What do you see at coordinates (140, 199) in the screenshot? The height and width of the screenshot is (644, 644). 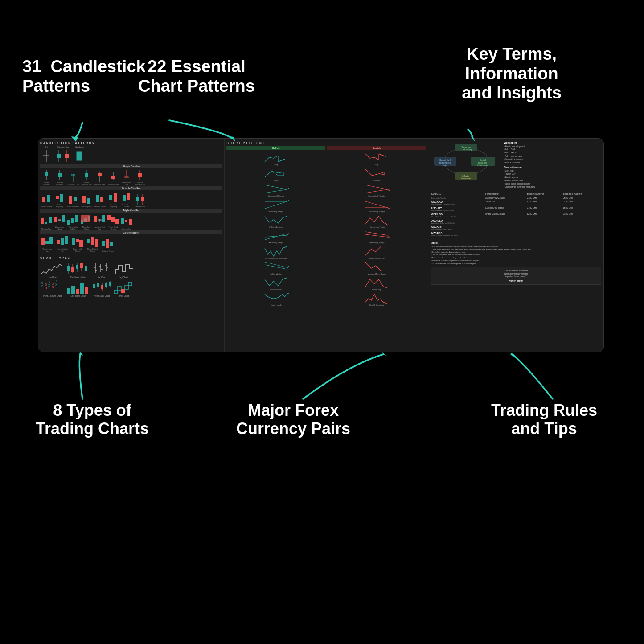 I see `tweezer-top` at bounding box center [140, 199].